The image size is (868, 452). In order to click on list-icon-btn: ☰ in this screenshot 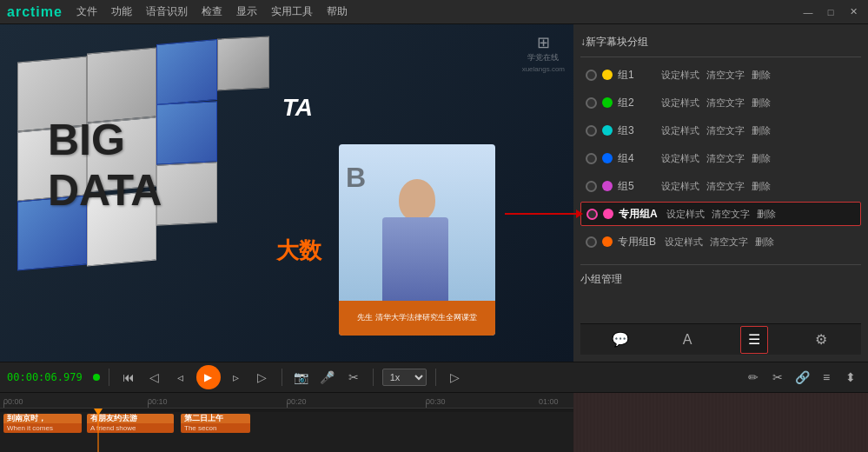, I will do `click(754, 340)`.